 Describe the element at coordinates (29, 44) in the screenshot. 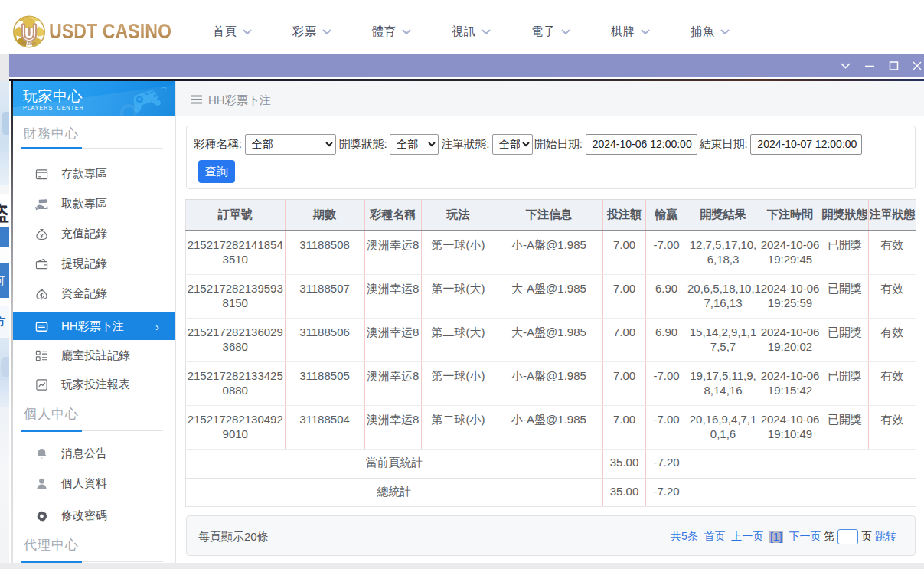

I see `svg-text: CASINO` at that location.